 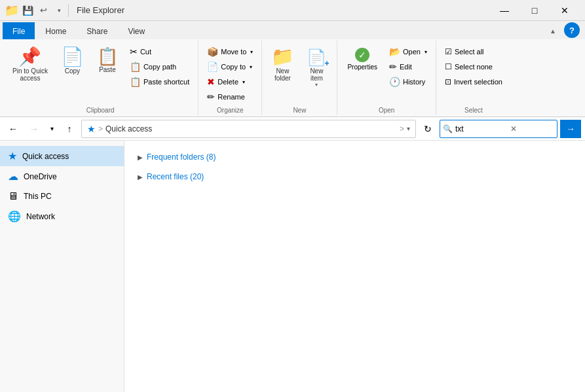 I want to click on history-button: 🕐 History, so click(x=408, y=82).